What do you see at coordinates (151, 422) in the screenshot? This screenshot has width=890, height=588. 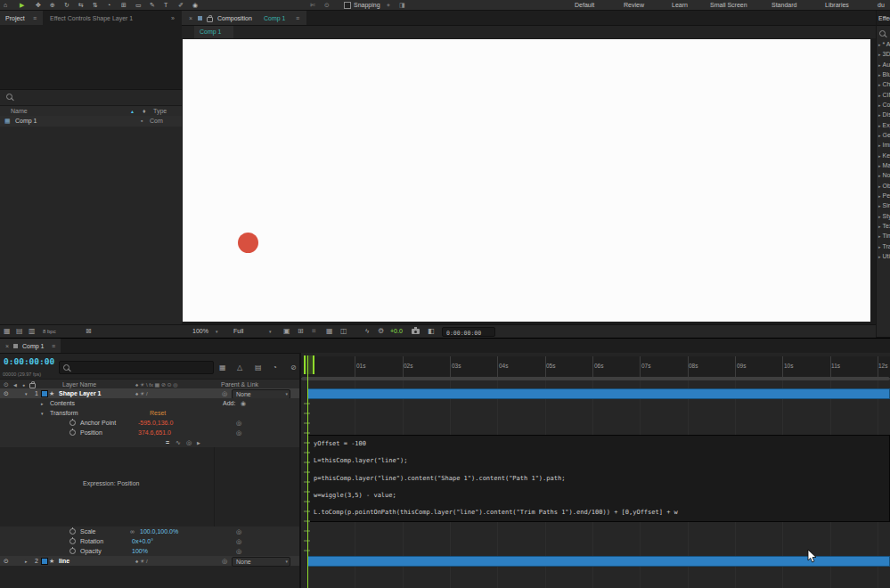 I see `property-row-anchor-point: Anchor Point -595.0,136.0 ◎` at bounding box center [151, 422].